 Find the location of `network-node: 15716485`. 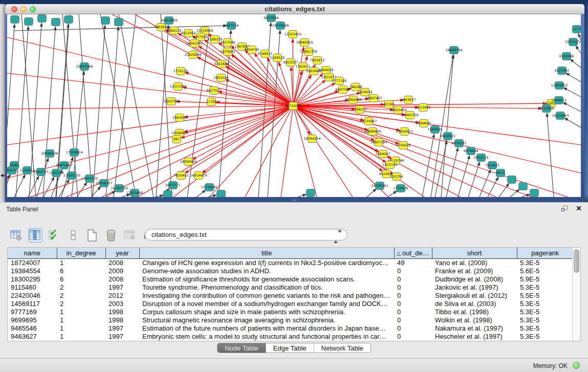

network-node: 15716485 is located at coordinates (209, 187).